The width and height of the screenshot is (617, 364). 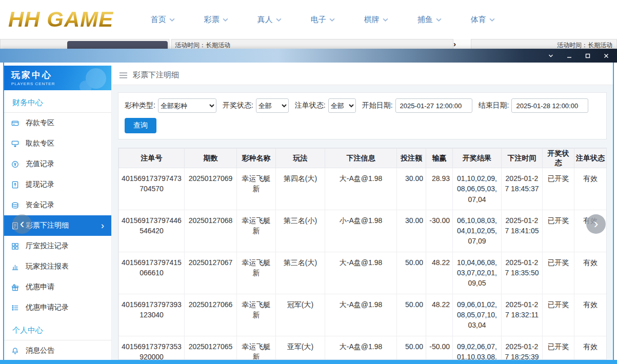 What do you see at coordinates (301, 189) in the screenshot?
I see `table-cell: 第四名(大)` at bounding box center [301, 189].